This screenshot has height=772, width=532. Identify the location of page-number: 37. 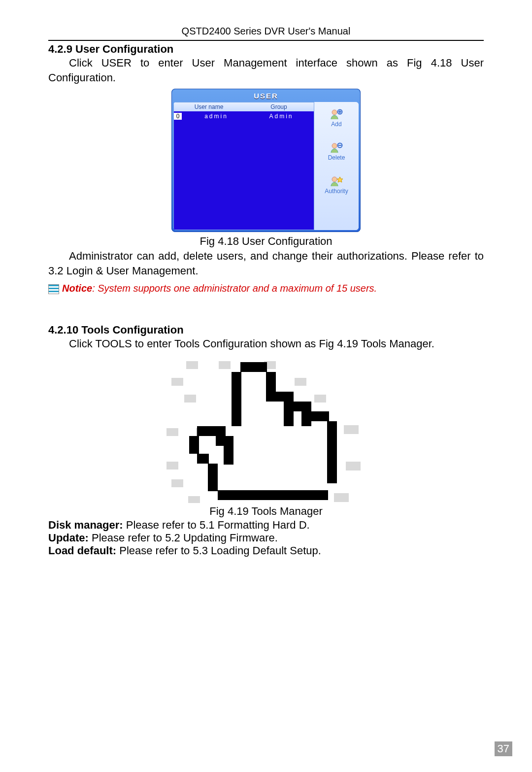
(503, 749).